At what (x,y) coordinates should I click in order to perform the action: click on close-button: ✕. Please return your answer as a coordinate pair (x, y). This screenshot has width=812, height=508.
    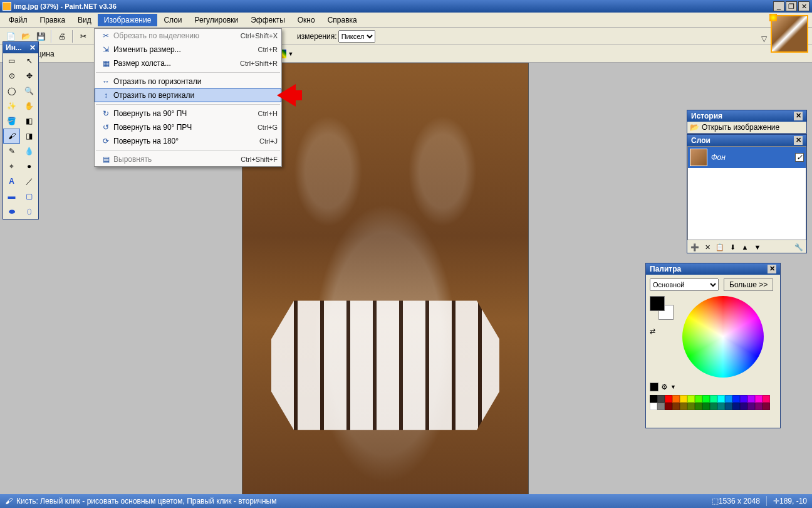
    Looking at the image, I should click on (804, 6).